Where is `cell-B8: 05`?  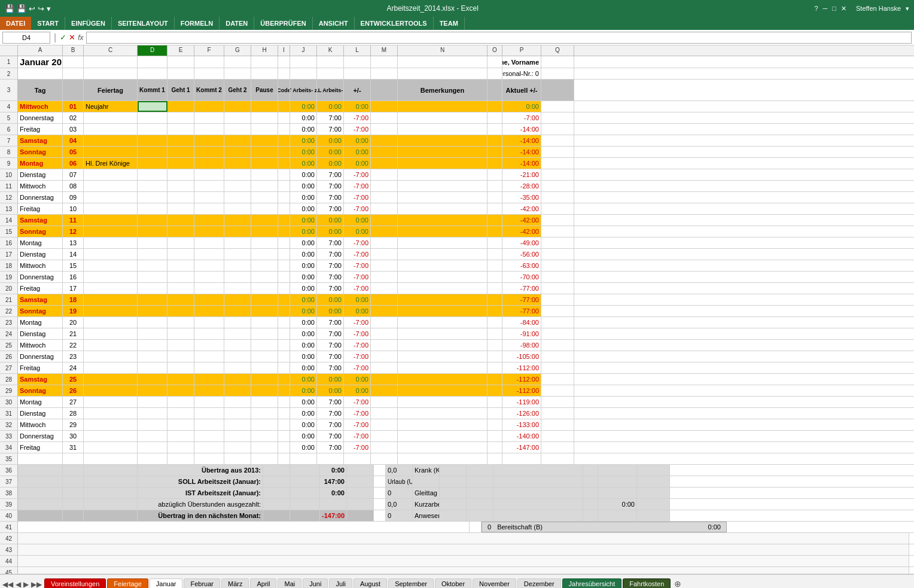
cell-B8: 05 is located at coordinates (73, 152).